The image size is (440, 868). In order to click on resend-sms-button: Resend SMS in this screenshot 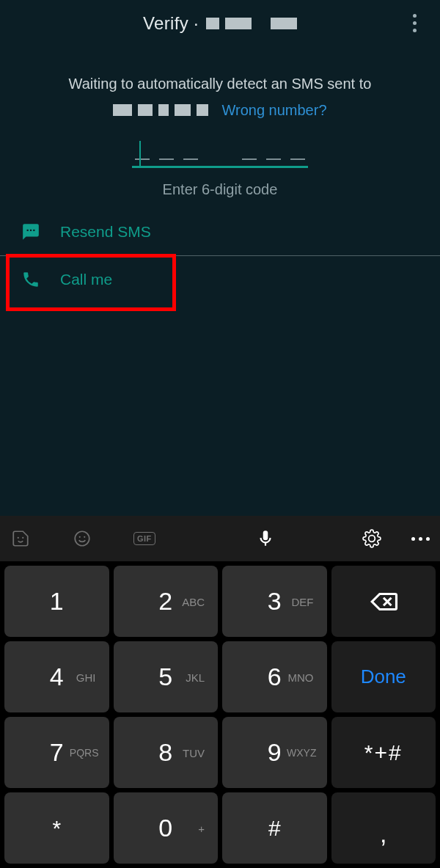, I will do `click(220, 232)`.